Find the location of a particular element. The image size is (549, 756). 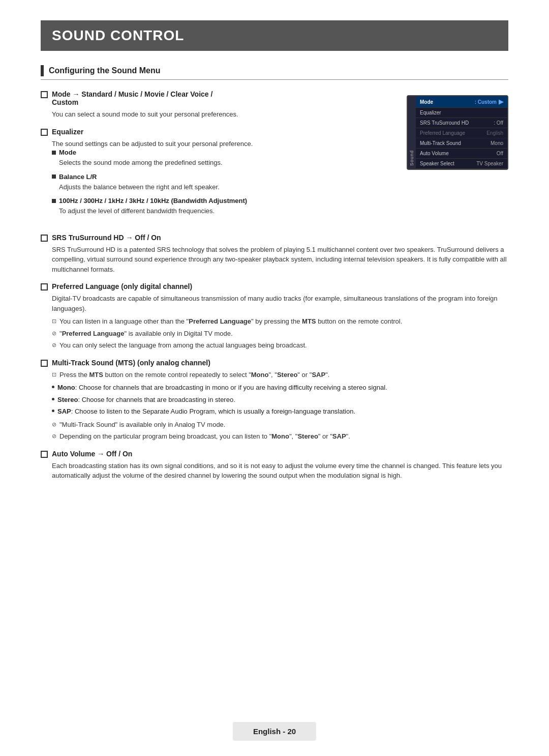

sub-bandwidth-body: To adjust the level of different bandwid… is located at coordinates (225, 211).